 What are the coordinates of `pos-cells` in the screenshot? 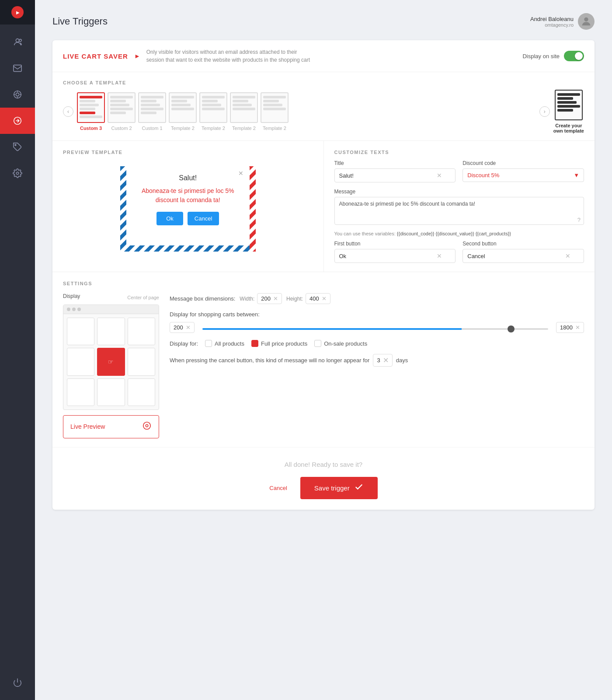 It's located at (111, 362).